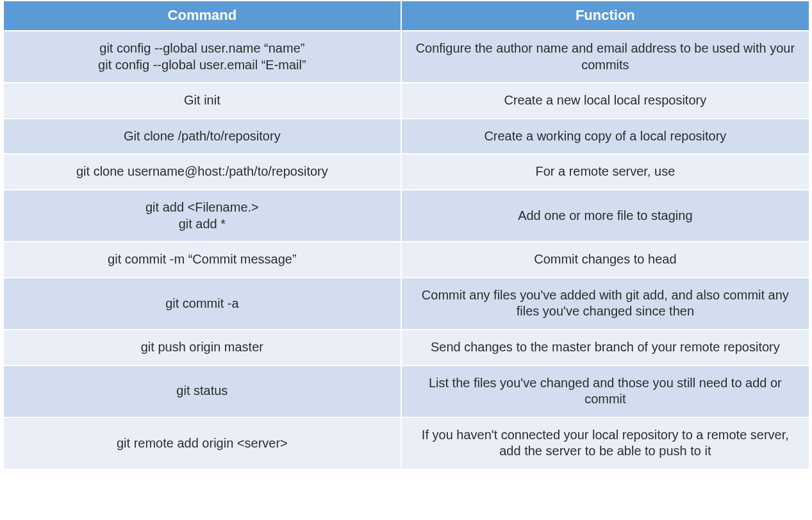 This screenshot has width=812, height=520. What do you see at coordinates (203, 101) in the screenshot?
I see `cell-command: Git init` at bounding box center [203, 101].